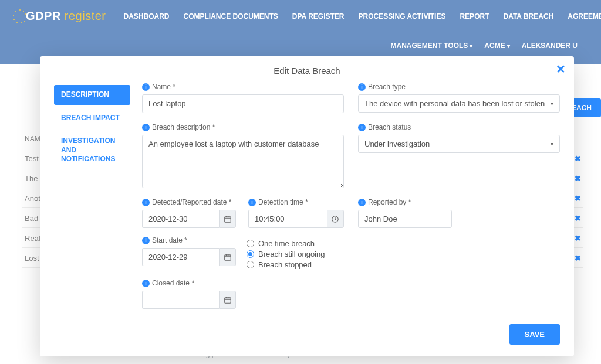 The image size is (601, 364). I want to click on breach-status-select: Under investigation, so click(459, 144).